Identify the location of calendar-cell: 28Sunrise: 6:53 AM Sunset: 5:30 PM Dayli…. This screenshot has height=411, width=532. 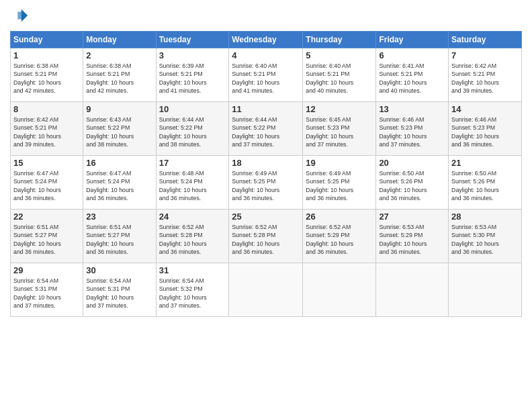
(485, 236).